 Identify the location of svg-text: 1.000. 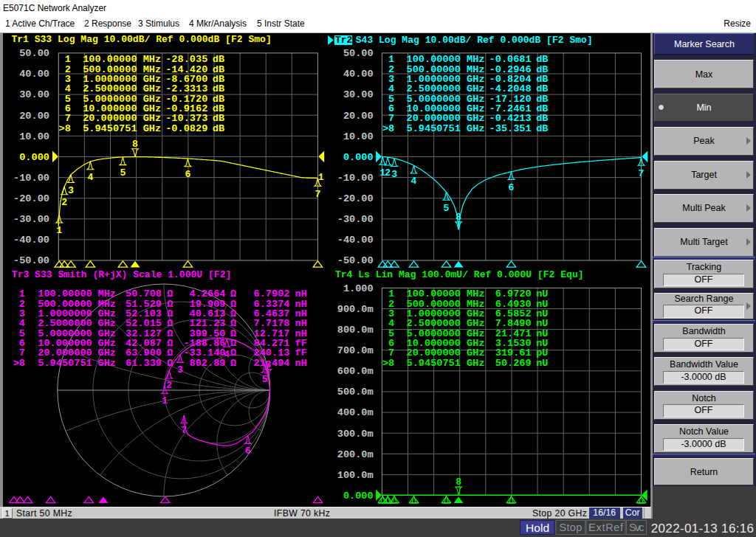
(359, 289).